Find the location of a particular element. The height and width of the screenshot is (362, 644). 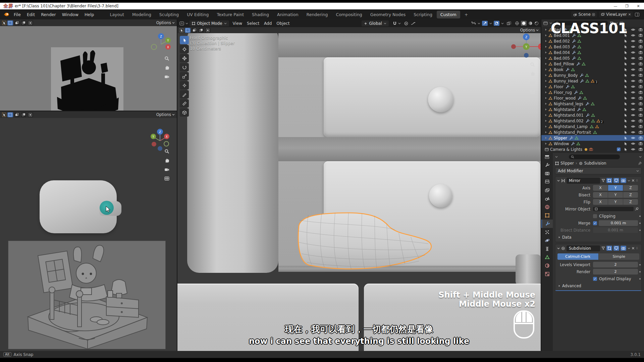

gizmos-toggle-icon is located at coordinates (485, 23).